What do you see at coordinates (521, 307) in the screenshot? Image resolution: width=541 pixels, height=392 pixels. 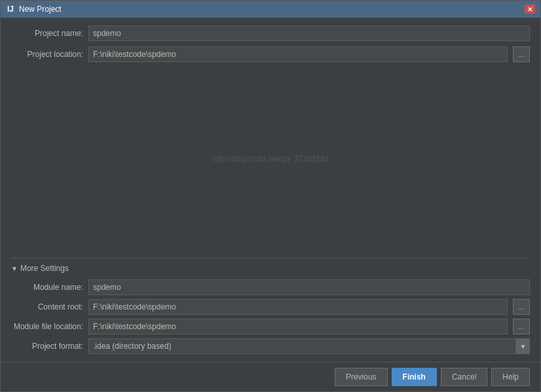 I see `content-root-browse-button: ...` at bounding box center [521, 307].